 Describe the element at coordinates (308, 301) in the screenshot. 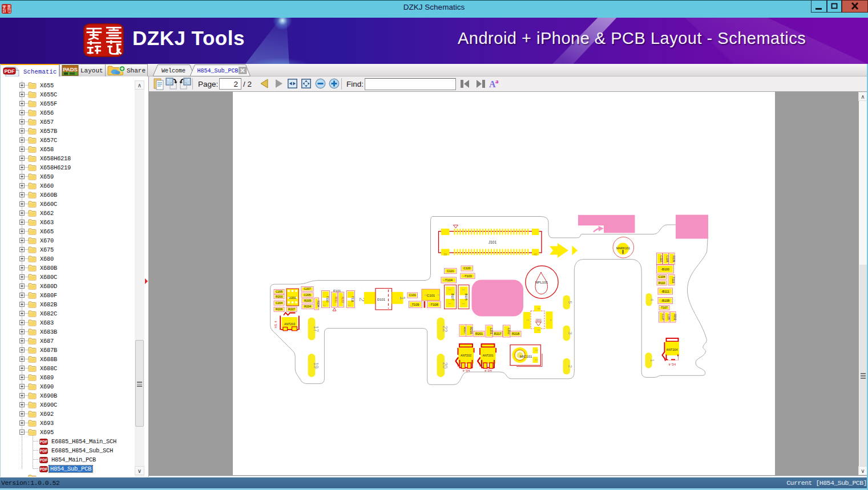

I see `svg-text: R205` at that location.